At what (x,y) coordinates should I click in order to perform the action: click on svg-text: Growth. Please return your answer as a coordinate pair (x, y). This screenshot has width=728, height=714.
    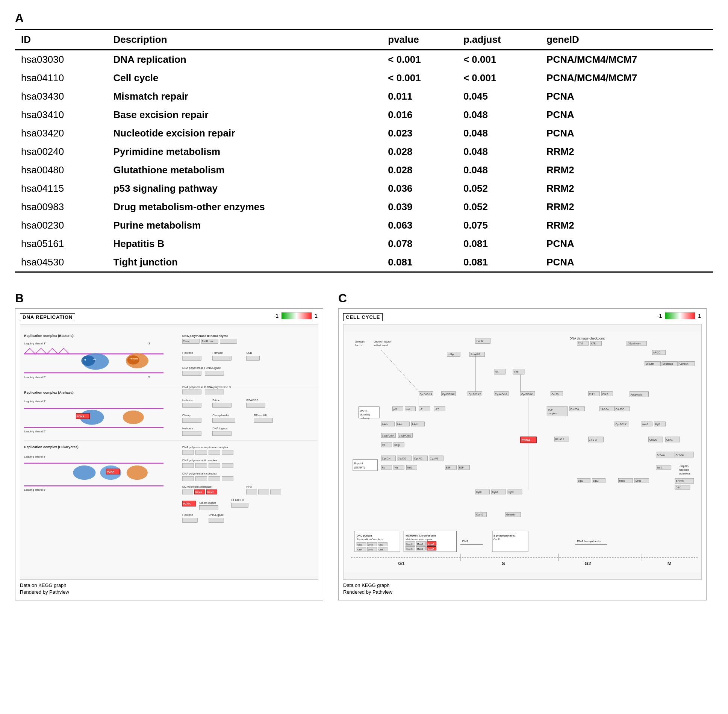
    Looking at the image, I should click on (360, 341).